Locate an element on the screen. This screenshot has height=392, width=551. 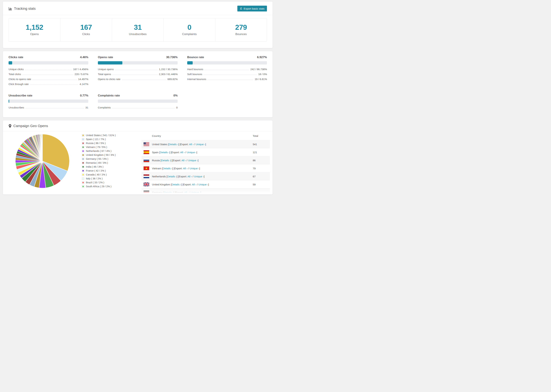
rate-row-unsubscribes: Unsubscribes 31 is located at coordinates (48, 108).